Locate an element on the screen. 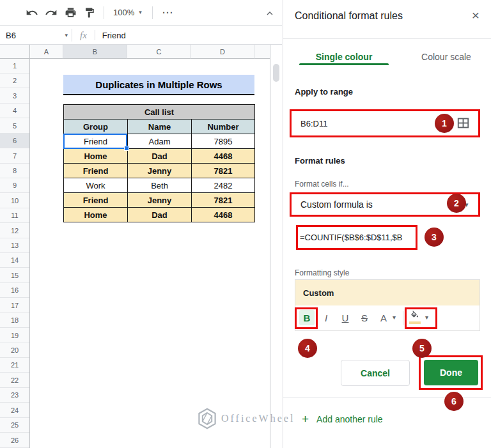 This screenshot has height=448, width=491. row-header-18: 18 is located at coordinates (15, 321).